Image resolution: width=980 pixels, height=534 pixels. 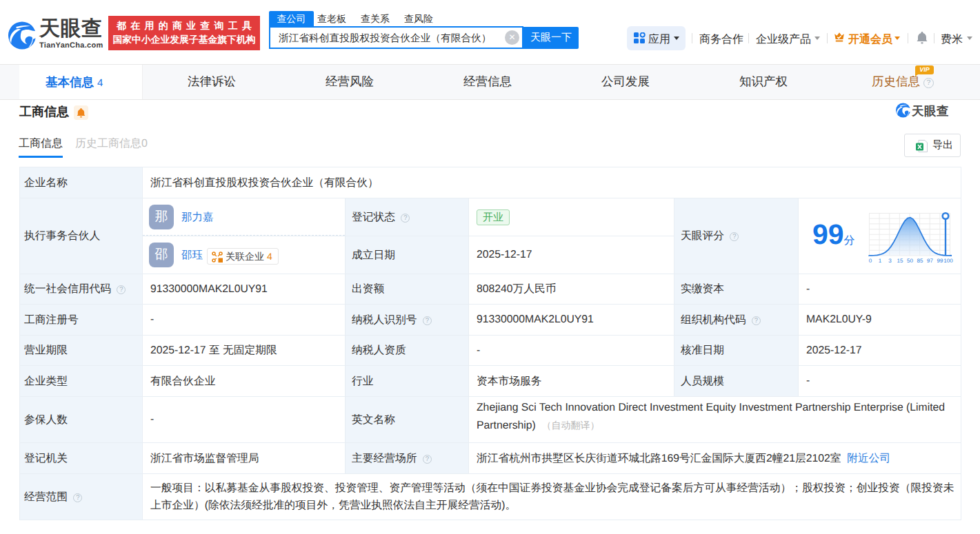 I want to click on svg-text: 50, so click(x=910, y=260).